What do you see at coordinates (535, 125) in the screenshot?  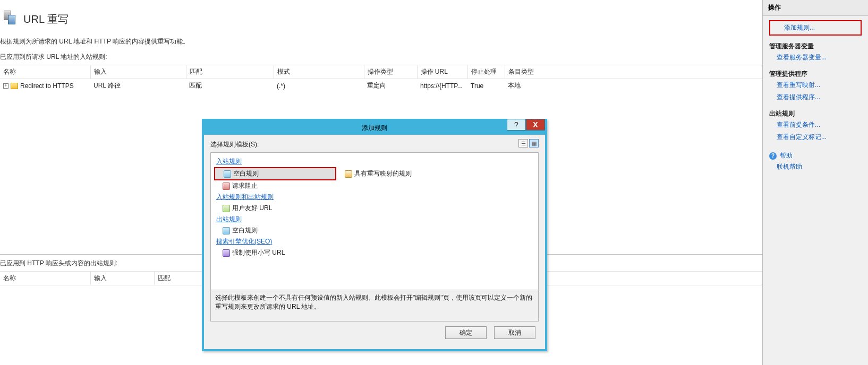 I see `dialog-close-button: X` at bounding box center [535, 125].